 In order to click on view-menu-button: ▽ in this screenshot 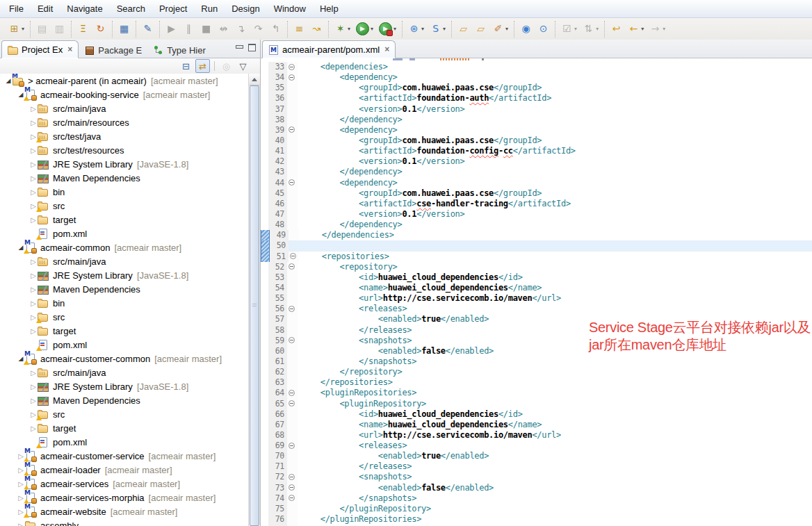, I will do `click(243, 66)`.